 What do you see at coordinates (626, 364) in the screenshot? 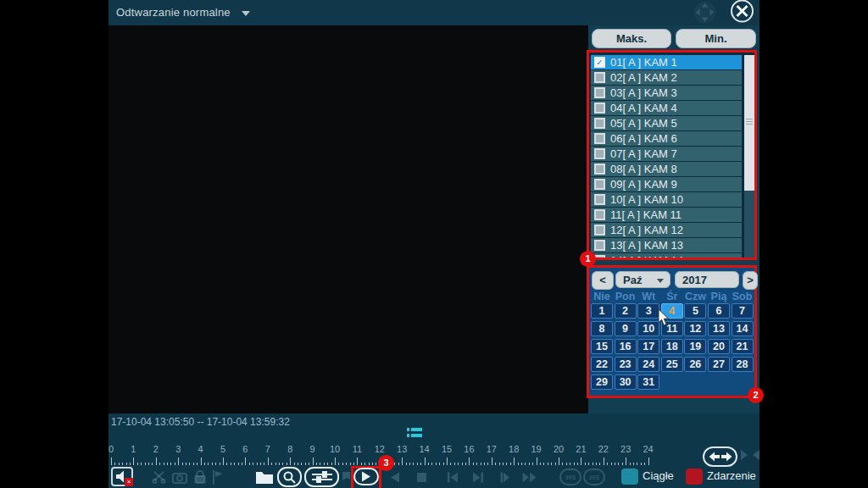
I see `calendar-day: 23` at bounding box center [626, 364].